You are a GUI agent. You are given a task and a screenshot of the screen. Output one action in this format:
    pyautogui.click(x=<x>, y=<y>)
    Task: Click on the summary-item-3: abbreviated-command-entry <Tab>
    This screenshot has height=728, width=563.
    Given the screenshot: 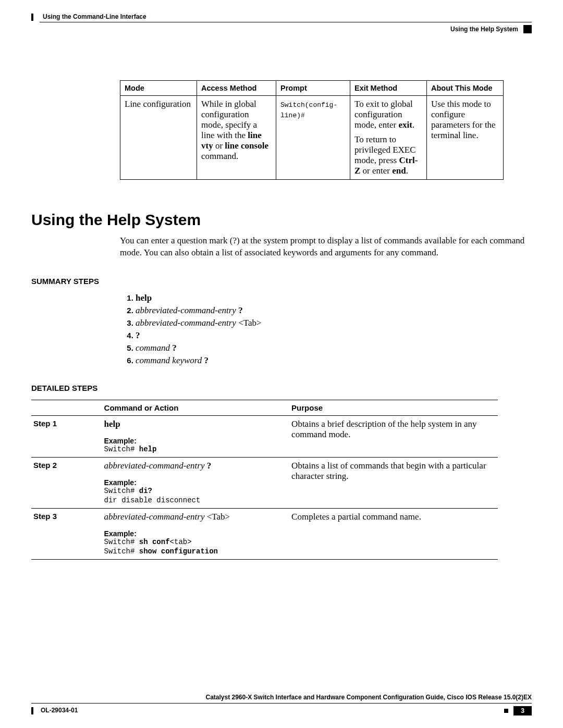 What is the action you would take?
    pyautogui.click(x=334, y=323)
    